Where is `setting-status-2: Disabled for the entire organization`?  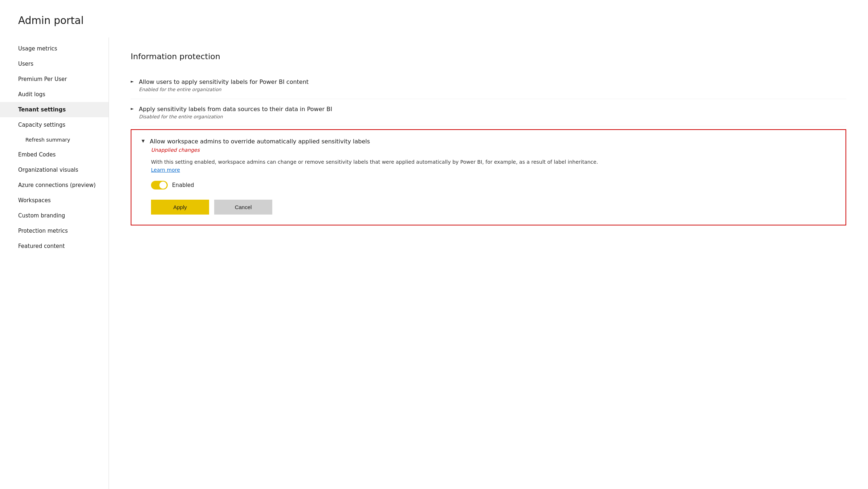
setting-status-2: Disabled for the entire organization is located at coordinates (492, 117).